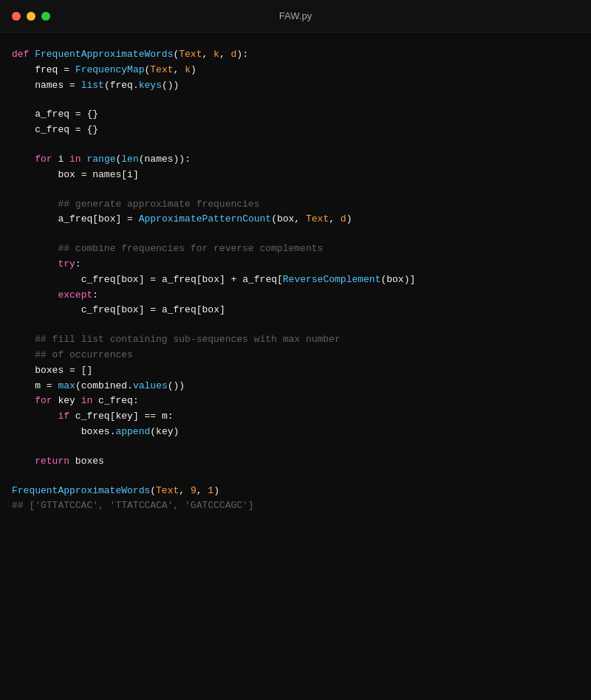  I want to click on code-line: freq = FrequencyMap(Text, k), so click(296, 71).